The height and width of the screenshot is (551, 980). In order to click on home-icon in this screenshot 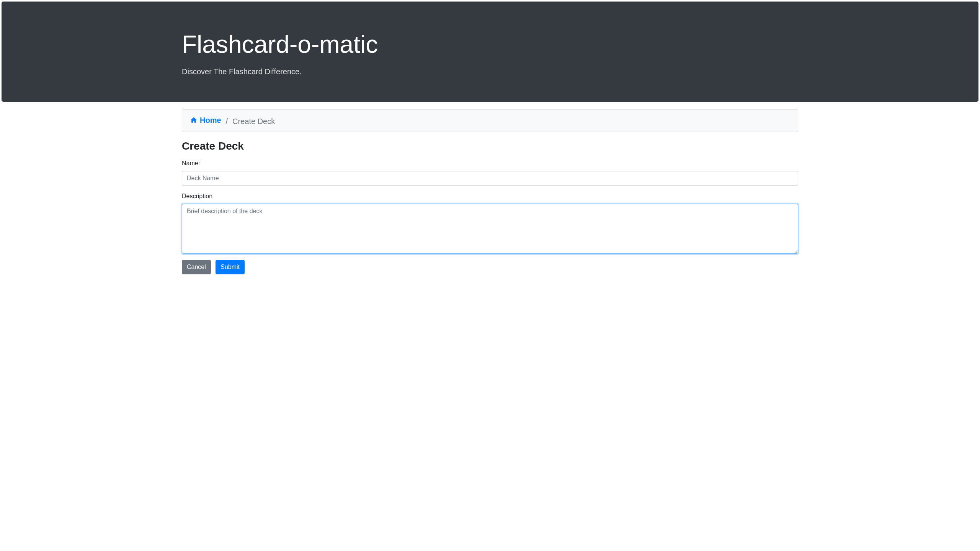, I will do `click(194, 120)`.